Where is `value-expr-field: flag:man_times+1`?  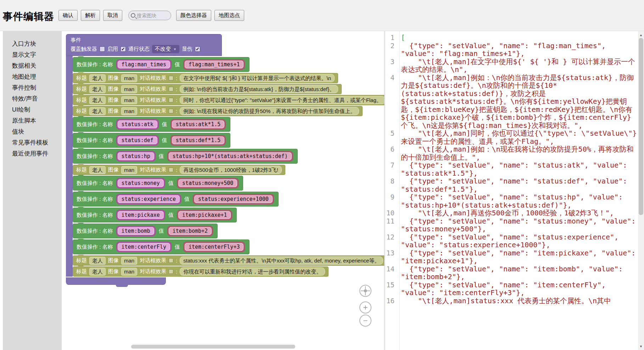
value-expr-field: flag:man_times+1 is located at coordinates (214, 64).